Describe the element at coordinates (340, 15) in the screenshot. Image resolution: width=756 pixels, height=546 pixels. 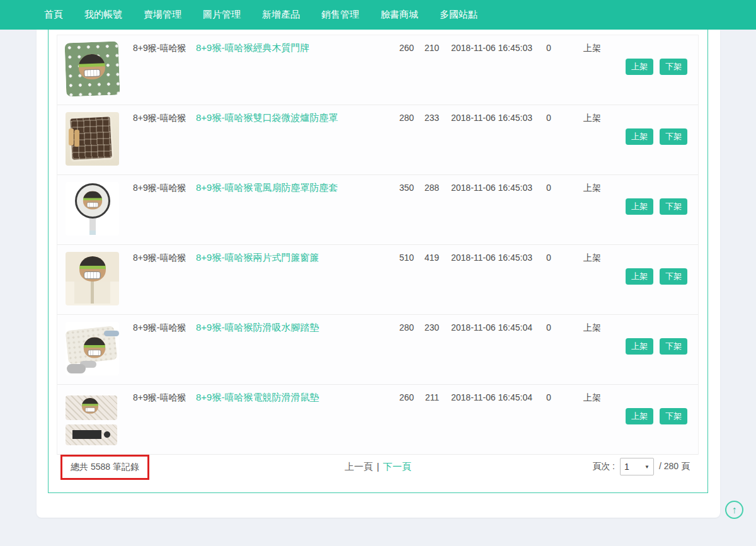
I see `nav-item-sales-manage: 銷售管理` at that location.